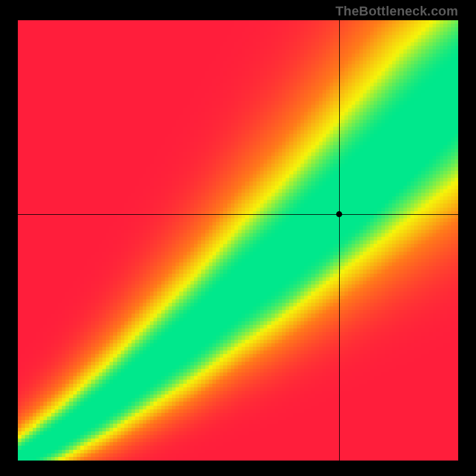 Image resolution: width=476 pixels, height=476 pixels. What do you see at coordinates (238, 214) in the screenshot?
I see `crosshair-horizontal` at bounding box center [238, 214].